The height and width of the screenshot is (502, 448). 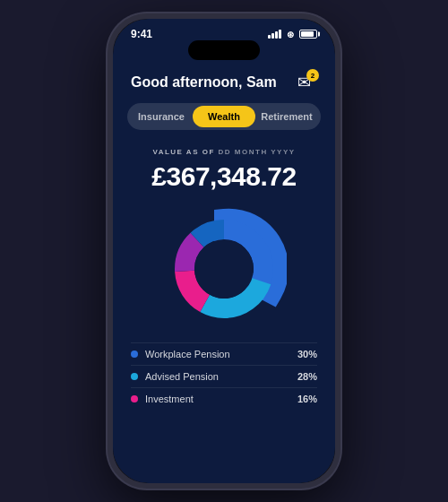 I want to click on battery-icon, so click(x=308, y=34).